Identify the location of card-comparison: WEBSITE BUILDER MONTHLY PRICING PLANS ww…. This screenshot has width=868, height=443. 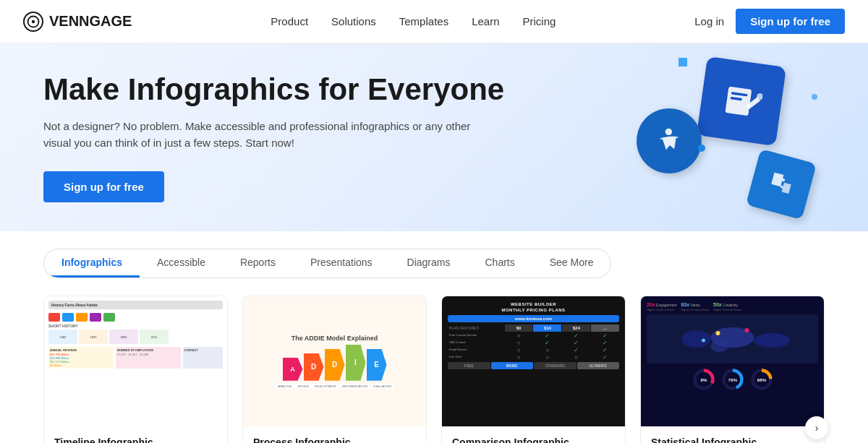
(534, 369).